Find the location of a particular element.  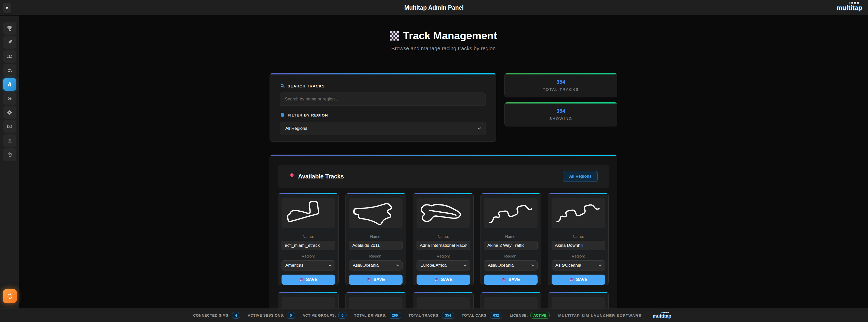

groups-icon is located at coordinates (10, 56).